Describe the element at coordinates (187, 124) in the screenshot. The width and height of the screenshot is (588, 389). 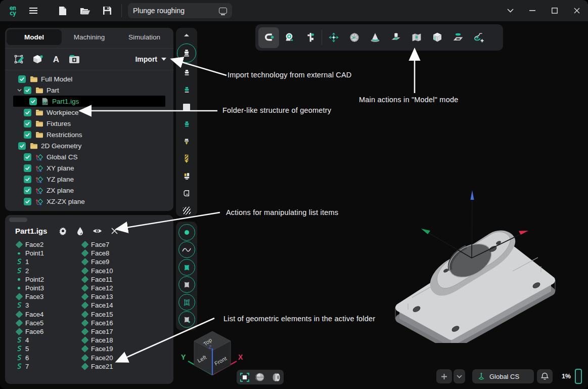
I see `tool-holder-teal-2-icon` at that location.